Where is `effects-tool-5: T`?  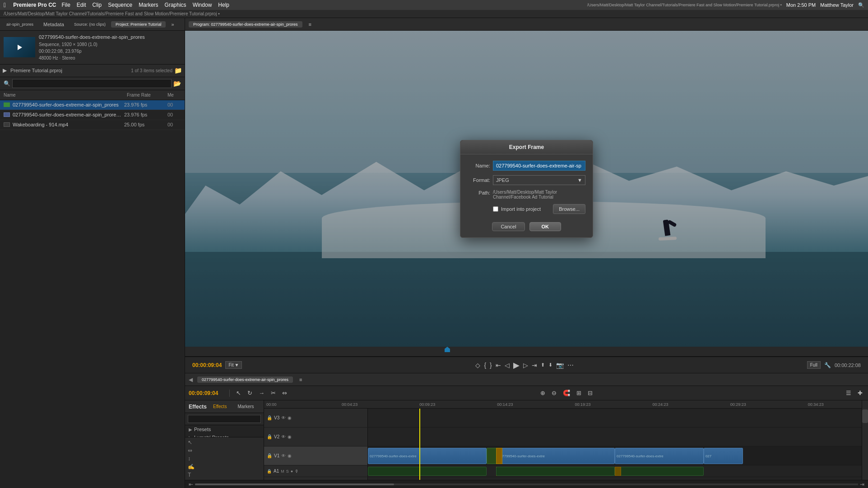
effects-tool-5: T is located at coordinates (224, 475).